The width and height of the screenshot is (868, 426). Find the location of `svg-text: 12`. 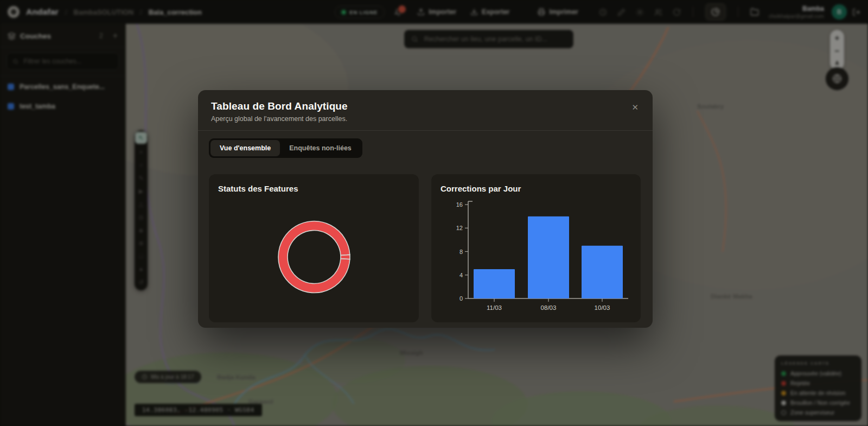

svg-text: 12 is located at coordinates (459, 228).